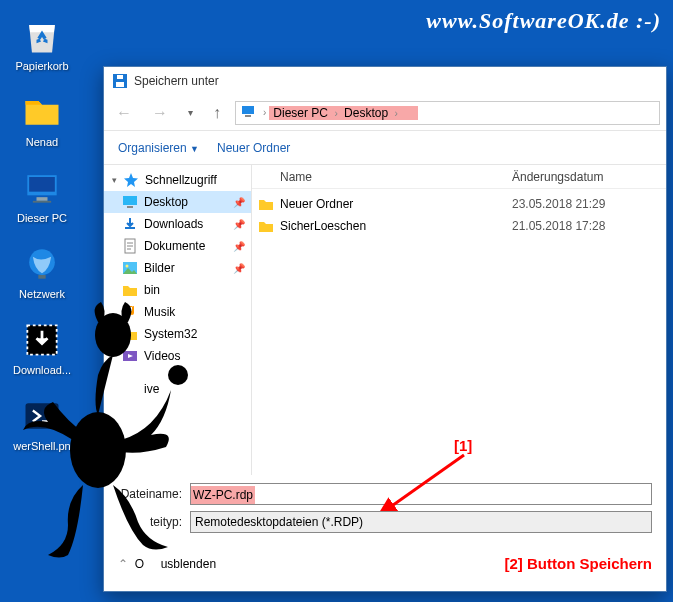  What do you see at coordinates (154, 522) in the screenshot?
I see `filetype-label: teityp:` at bounding box center [154, 522].